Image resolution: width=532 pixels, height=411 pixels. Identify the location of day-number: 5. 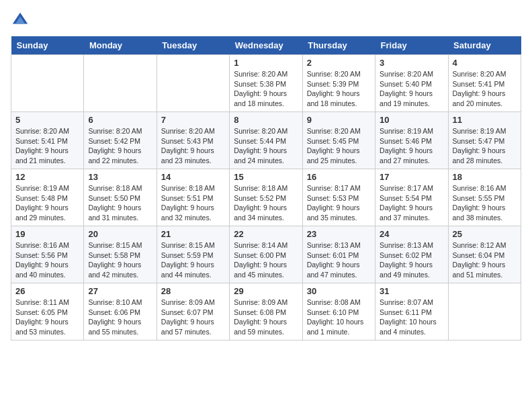
(47, 120).